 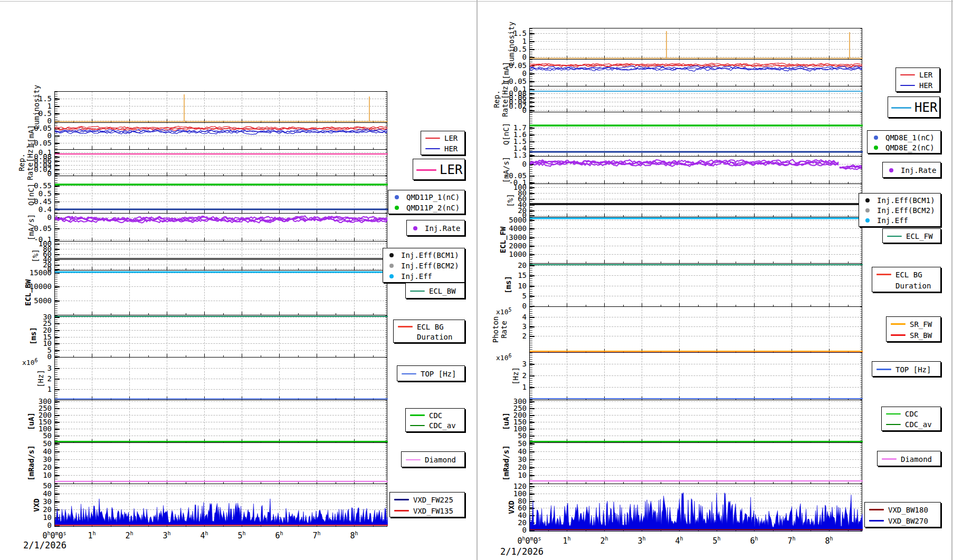 I want to click on date-label: 2/1/2026, so click(x=45, y=545).